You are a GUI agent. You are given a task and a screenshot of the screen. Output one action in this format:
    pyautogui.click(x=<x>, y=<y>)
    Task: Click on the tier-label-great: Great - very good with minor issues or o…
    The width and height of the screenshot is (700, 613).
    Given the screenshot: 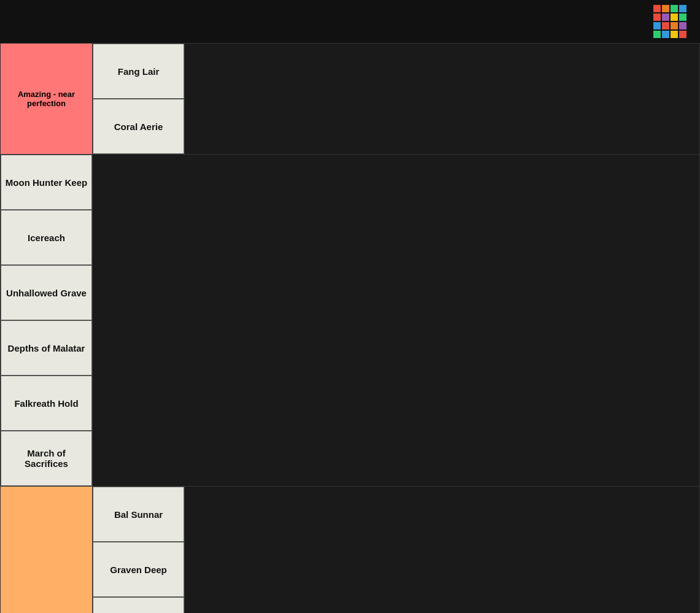 What is the action you would take?
    pyautogui.click(x=47, y=550)
    